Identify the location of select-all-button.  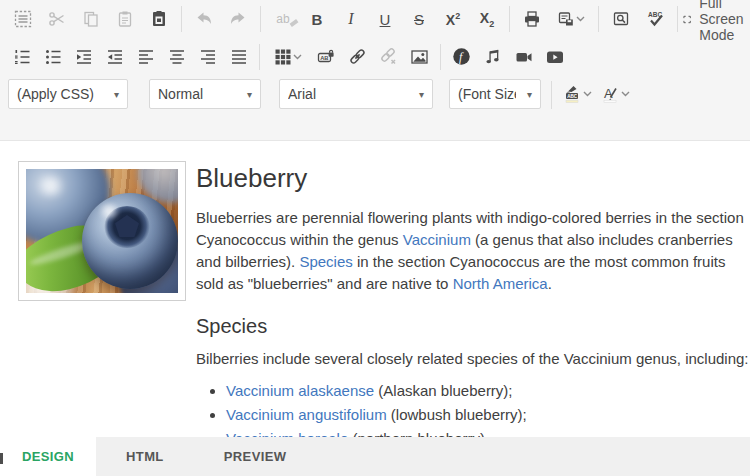
(23, 19).